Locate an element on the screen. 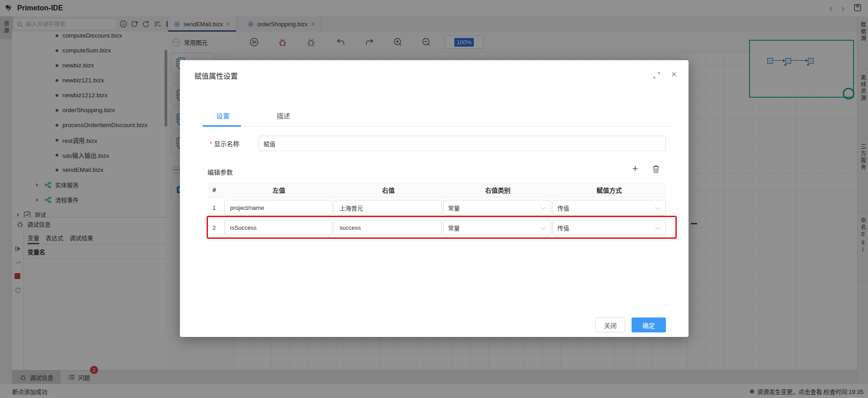 The width and height of the screenshot is (868, 398). display-name-label: *显示名称 is located at coordinates (224, 143).